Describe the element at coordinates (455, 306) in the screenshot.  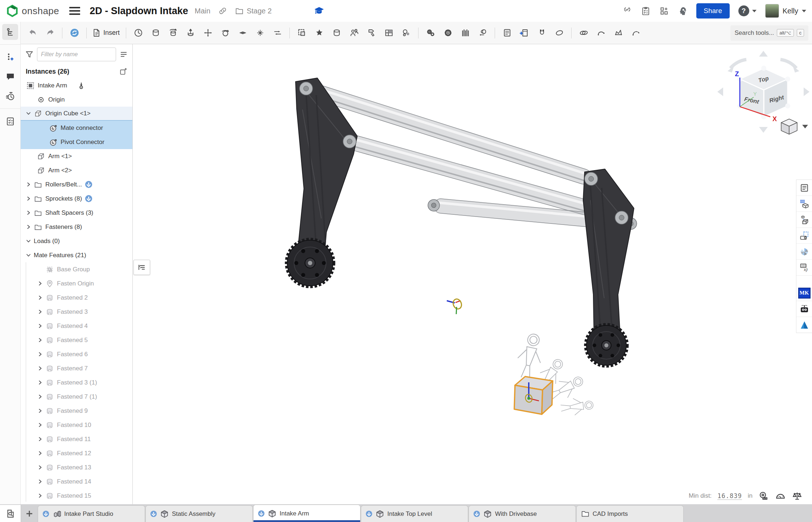
I see `mate-connector-triad` at that location.